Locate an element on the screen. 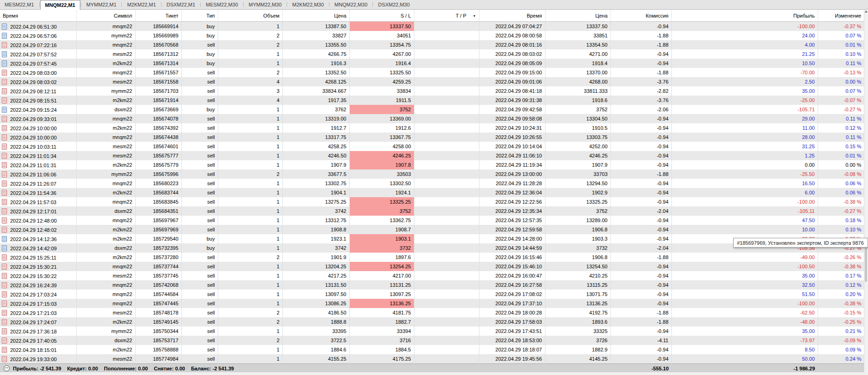  close-price: 1903.3 is located at coordinates (578, 239).